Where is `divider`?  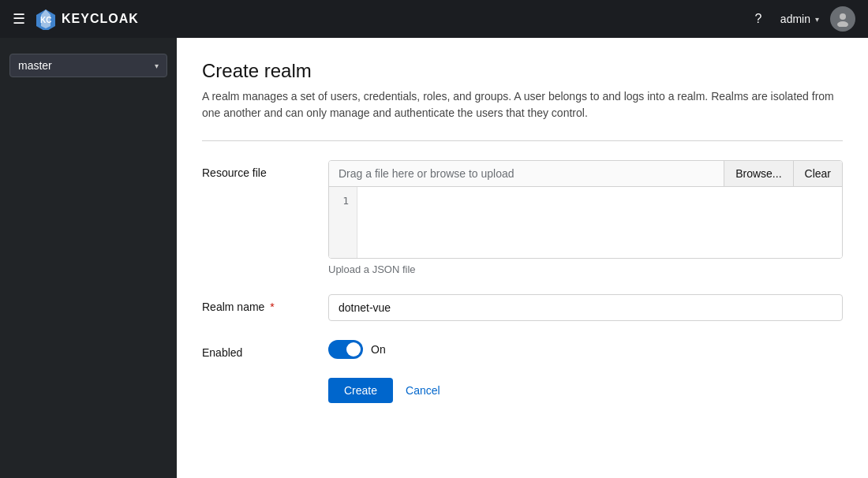
divider is located at coordinates (522, 140).